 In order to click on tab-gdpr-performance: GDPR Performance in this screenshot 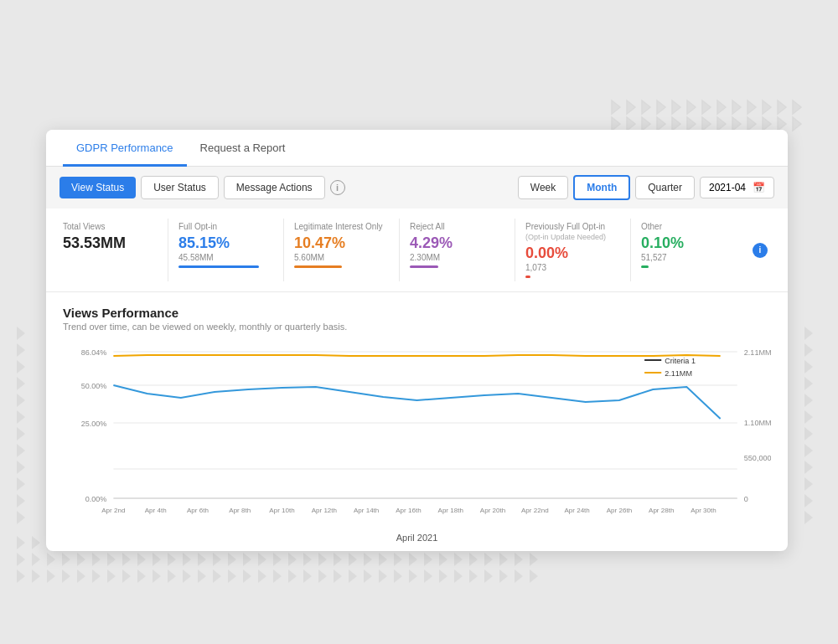, I will do `click(125, 148)`.